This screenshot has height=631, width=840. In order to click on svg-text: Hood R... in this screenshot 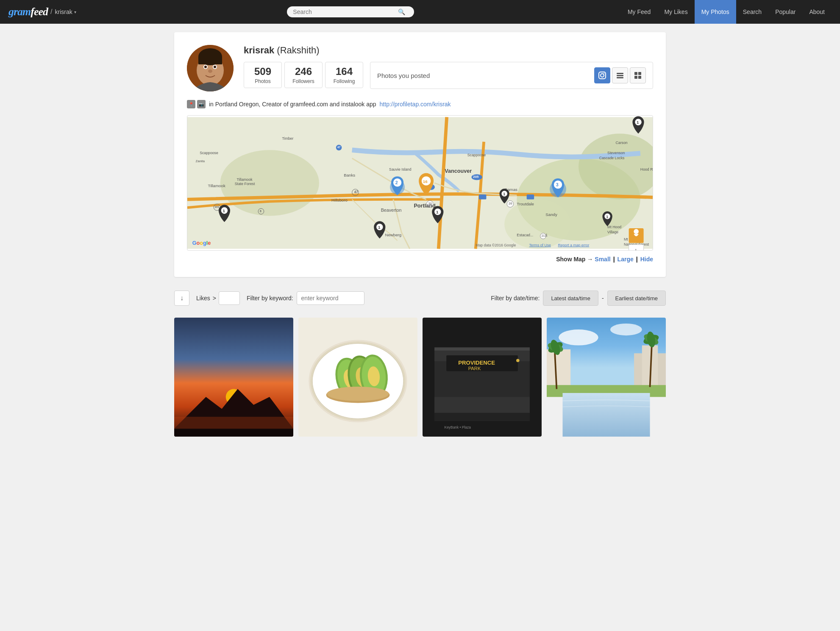, I will do `click(647, 169)`.